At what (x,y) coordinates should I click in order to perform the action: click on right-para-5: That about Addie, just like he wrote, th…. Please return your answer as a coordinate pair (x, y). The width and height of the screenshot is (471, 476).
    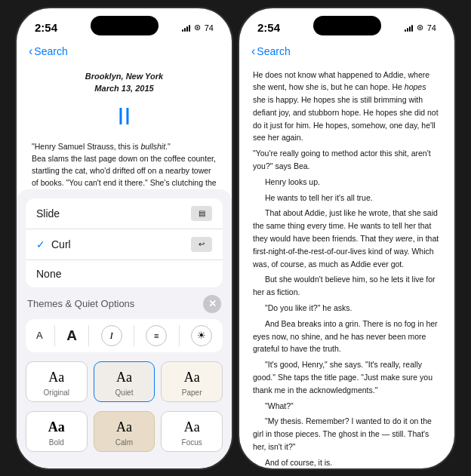
    Looking at the image, I should click on (347, 238).